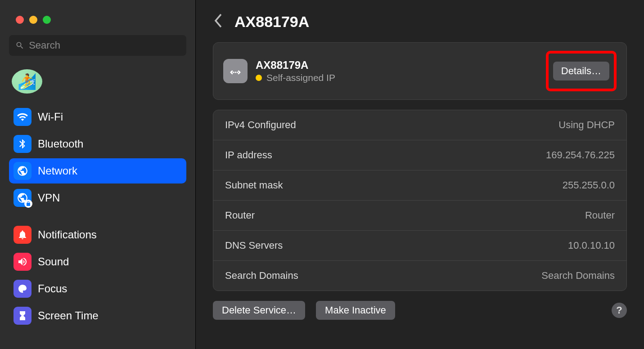 This screenshot has width=644, height=349. What do you see at coordinates (581, 71) in the screenshot?
I see `details-button: Details…` at bounding box center [581, 71].